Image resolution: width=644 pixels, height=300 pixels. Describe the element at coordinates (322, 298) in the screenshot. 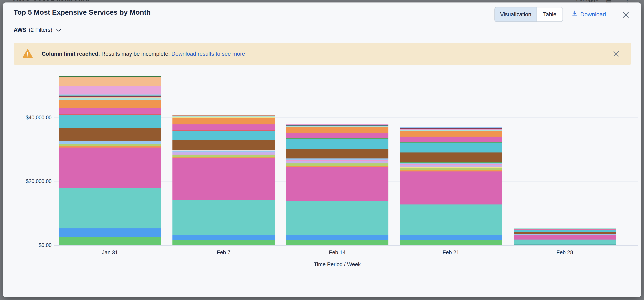

I see `dimmed-page-bottom` at that location.